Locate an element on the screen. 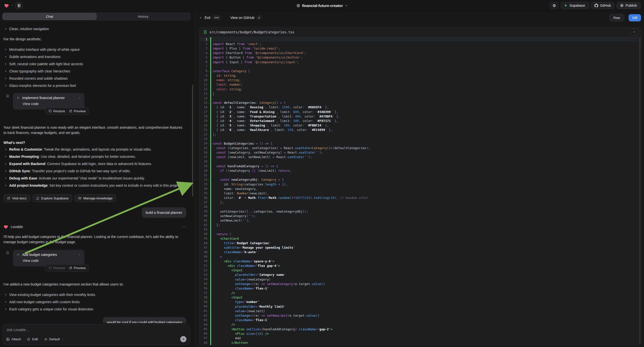 This screenshot has width=644, height=347. collapse-file-button is located at coordinates (634, 32).